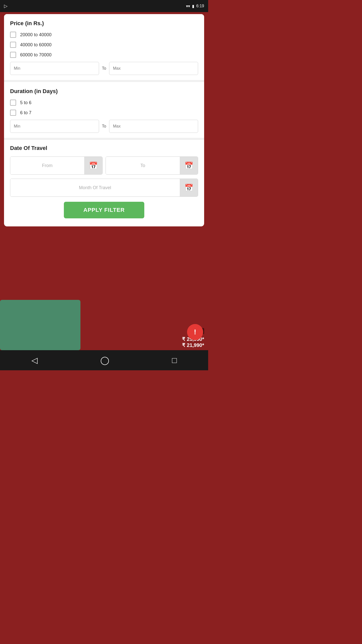  What do you see at coordinates (189, 188) in the screenshot?
I see `month-calendar-button: 📅` at bounding box center [189, 188].